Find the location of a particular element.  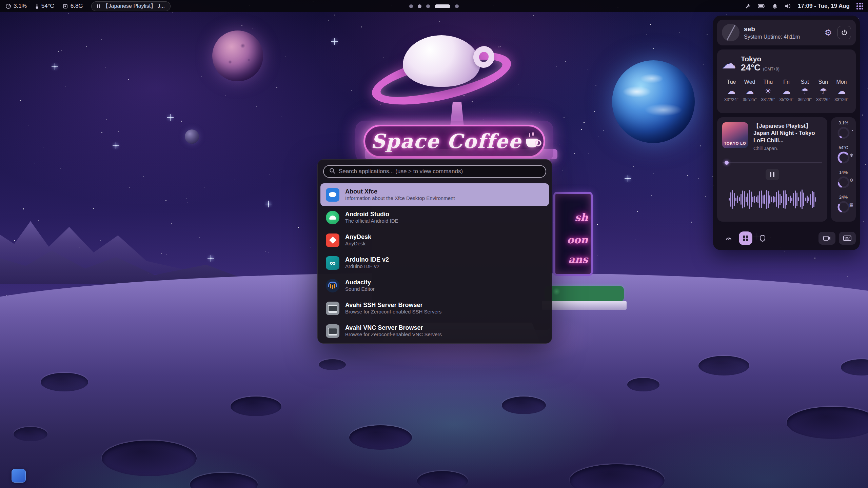

track-title: 【Japanese Playlist】 Japan All Night - To… is located at coordinates (788, 133).